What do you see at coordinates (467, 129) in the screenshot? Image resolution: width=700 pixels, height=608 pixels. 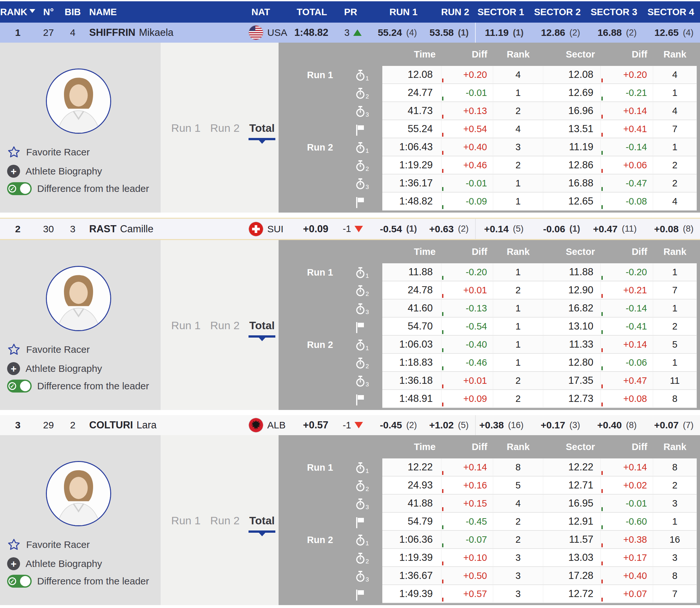 I see `split-diff: +0.54` at bounding box center [467, 129].